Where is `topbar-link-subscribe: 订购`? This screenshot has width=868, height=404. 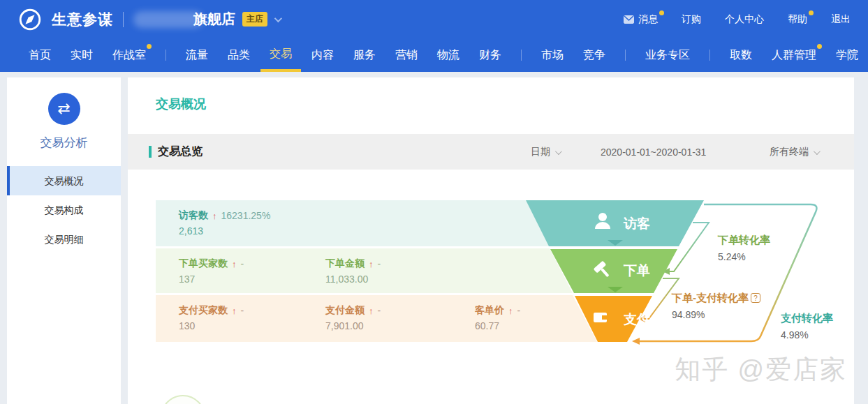
topbar-link-subscribe: 订购 is located at coordinates (691, 20).